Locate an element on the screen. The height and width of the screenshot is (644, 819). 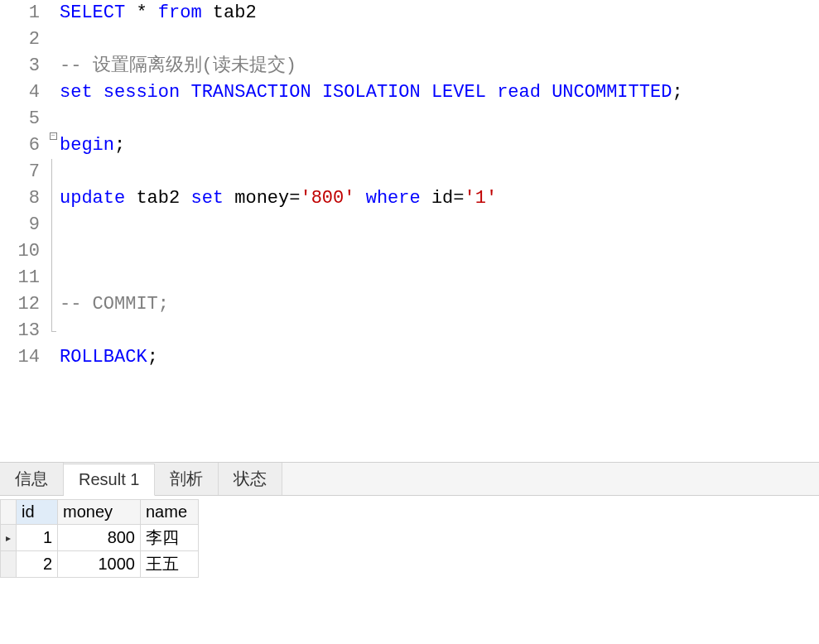
code-content: -- 设置隔离级别(读未提交) is located at coordinates (177, 66).